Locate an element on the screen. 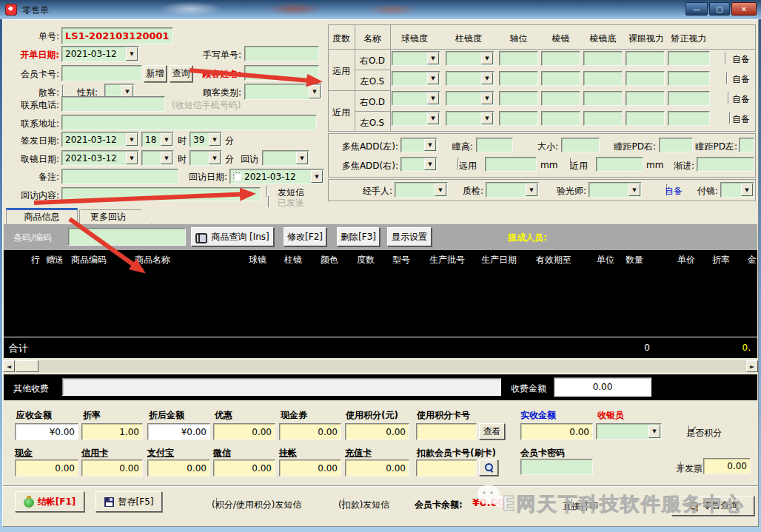 This screenshot has width=761, height=532. col-prod-date: 生产日期 is located at coordinates (499, 260).